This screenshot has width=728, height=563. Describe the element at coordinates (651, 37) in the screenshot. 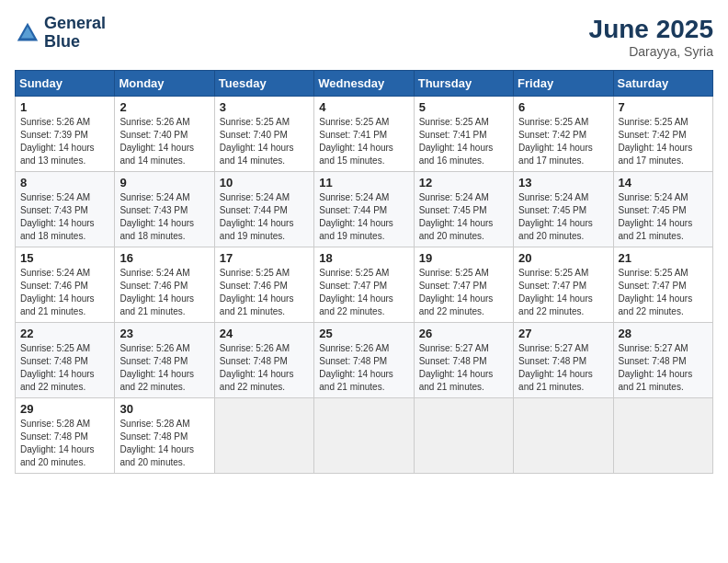

I see `title-block: June 2025 Darayya, Syria` at that location.